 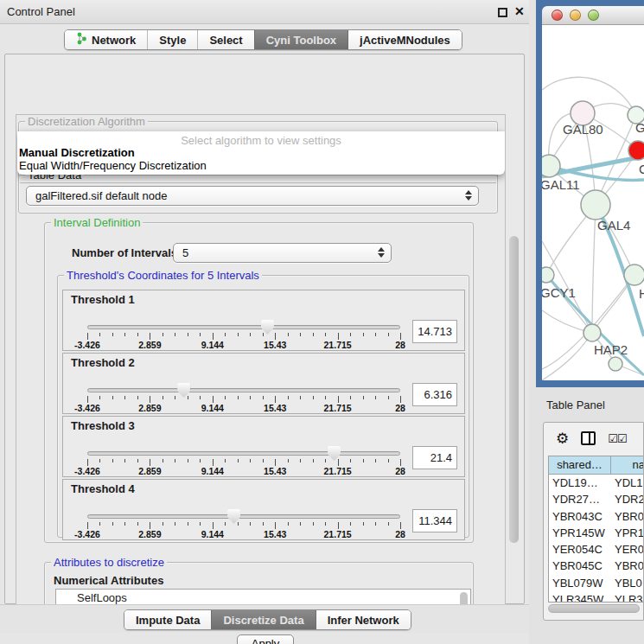 What do you see at coordinates (610, 349) in the screenshot?
I see `network-node-label: HAP2` at bounding box center [610, 349].